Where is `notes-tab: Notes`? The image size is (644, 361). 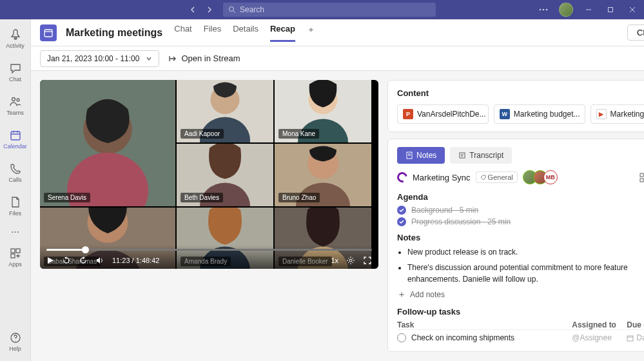 notes-tab: Notes is located at coordinates (421, 155).